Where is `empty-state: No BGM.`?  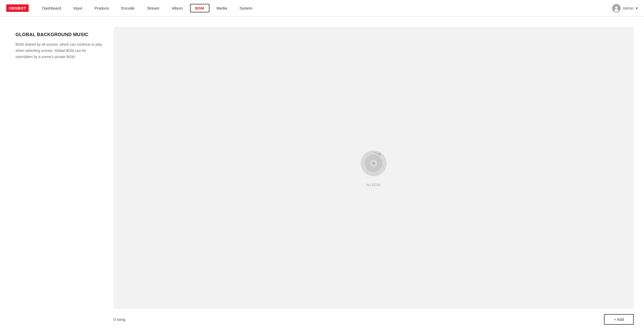 empty-state: No BGM. is located at coordinates (374, 168).